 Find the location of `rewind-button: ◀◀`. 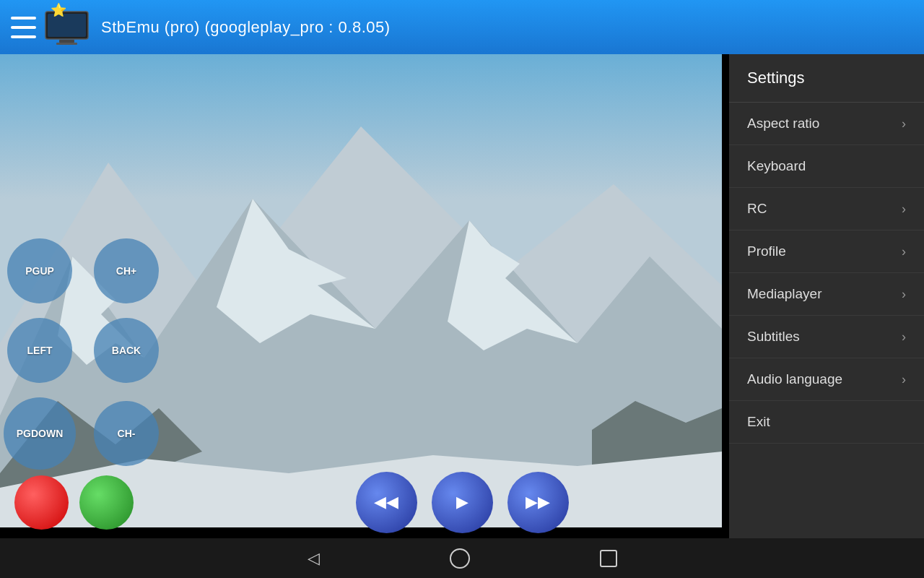

rewind-button: ◀◀ is located at coordinates (387, 503).